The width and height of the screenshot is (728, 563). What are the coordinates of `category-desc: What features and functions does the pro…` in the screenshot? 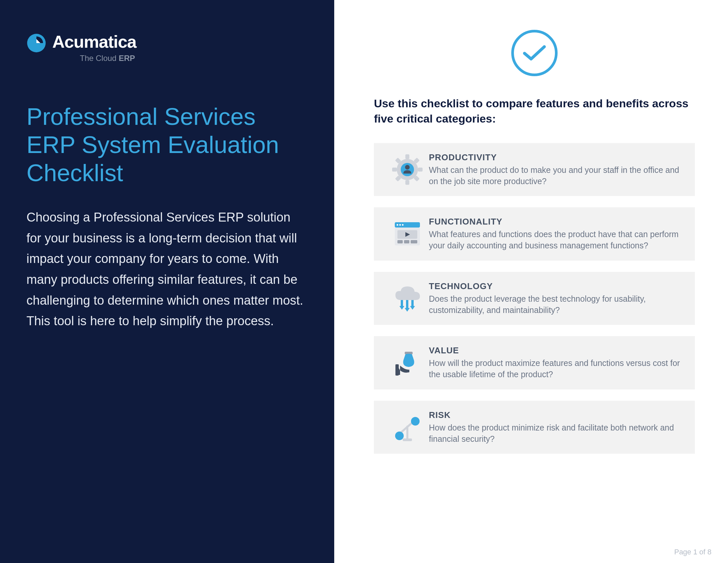 It's located at (556, 240).